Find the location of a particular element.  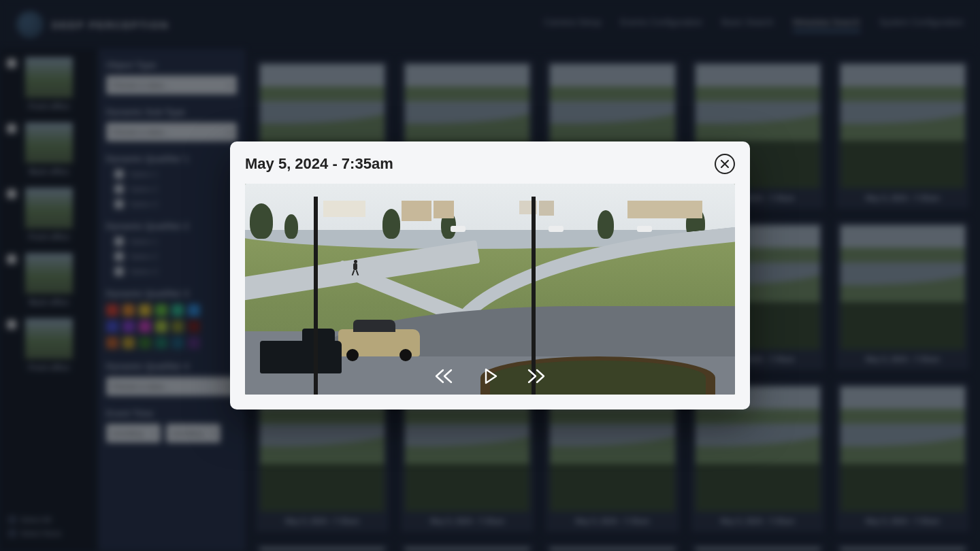

play-button is located at coordinates (490, 376).